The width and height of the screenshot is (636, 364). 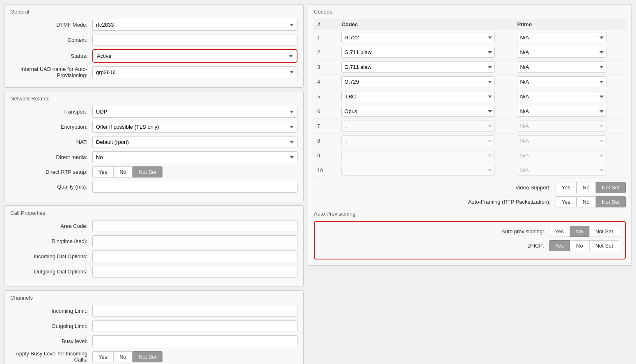 What do you see at coordinates (154, 40) in the screenshot?
I see `context-row: Context:` at bounding box center [154, 40].